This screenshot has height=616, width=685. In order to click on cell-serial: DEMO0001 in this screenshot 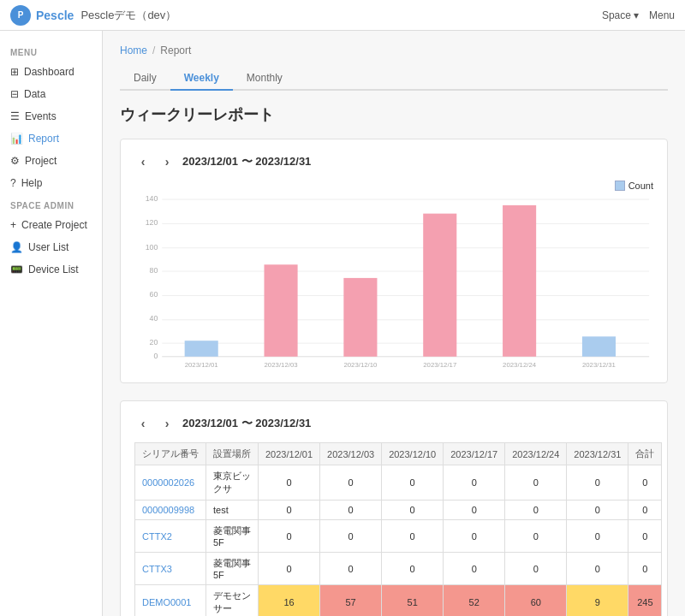, I will do `click(171, 601)`.